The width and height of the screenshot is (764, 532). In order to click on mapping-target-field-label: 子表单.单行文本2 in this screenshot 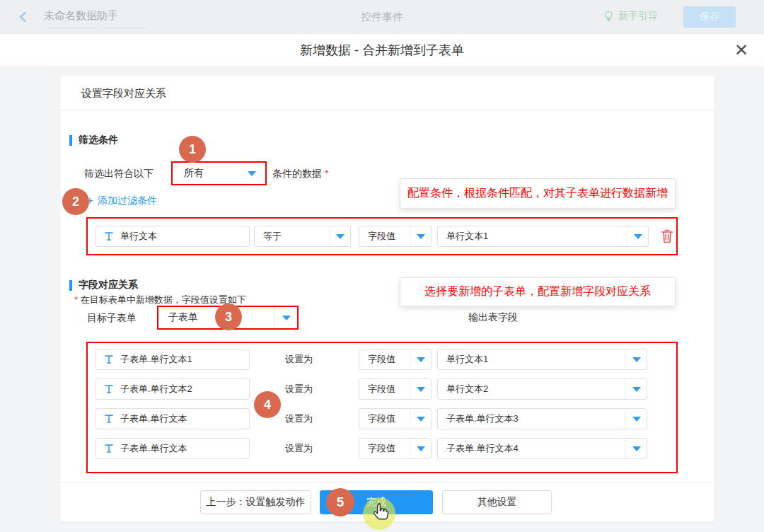, I will do `click(156, 389)`.